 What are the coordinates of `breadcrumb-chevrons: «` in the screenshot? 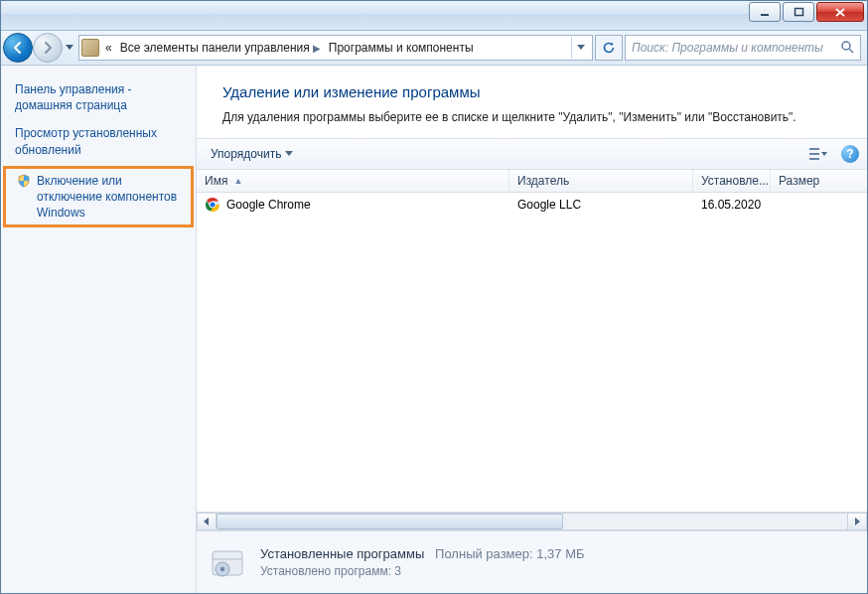 It's located at (109, 48).